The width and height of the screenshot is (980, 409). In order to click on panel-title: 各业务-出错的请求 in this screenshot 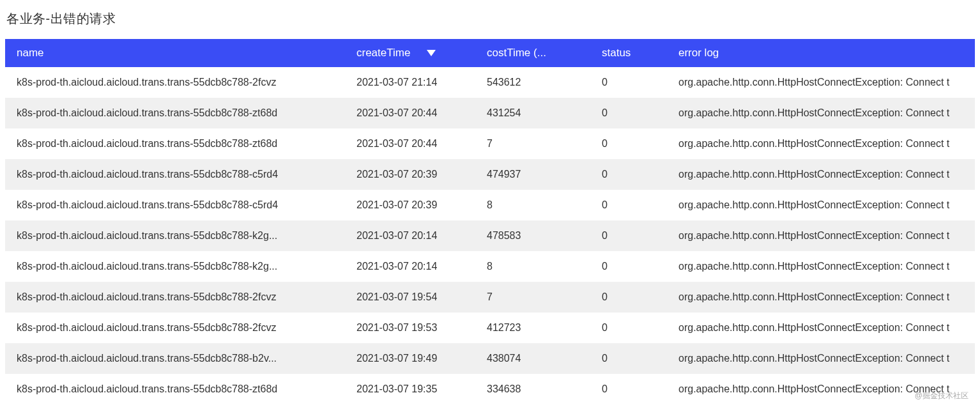, I will do `click(491, 19)`.